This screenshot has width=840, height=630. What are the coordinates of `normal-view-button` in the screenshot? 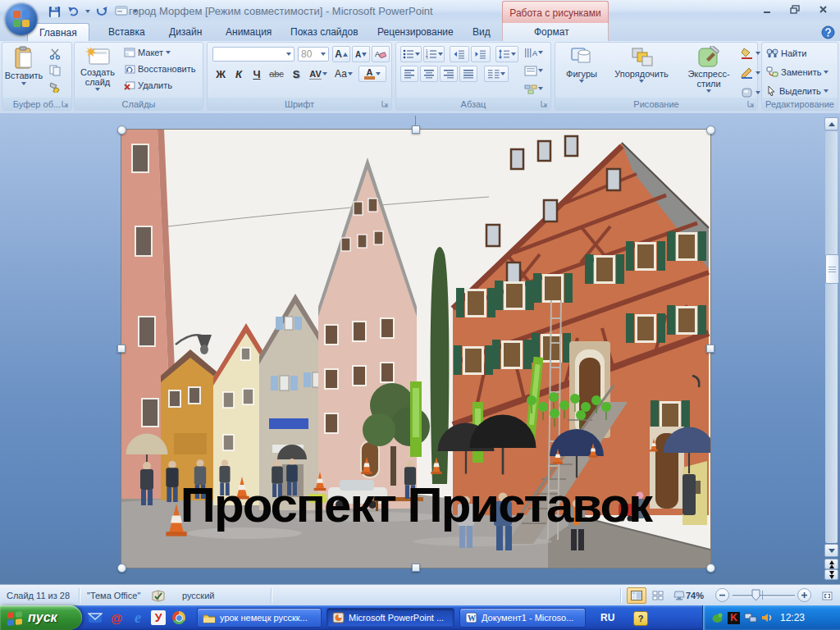 It's located at (637, 596).